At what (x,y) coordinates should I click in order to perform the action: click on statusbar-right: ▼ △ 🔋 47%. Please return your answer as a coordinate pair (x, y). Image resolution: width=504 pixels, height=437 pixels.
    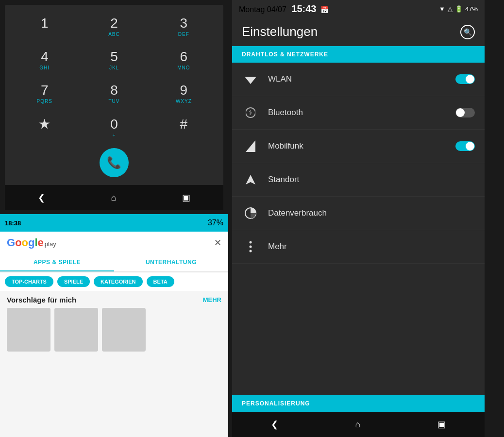
    Looking at the image, I should click on (458, 9).